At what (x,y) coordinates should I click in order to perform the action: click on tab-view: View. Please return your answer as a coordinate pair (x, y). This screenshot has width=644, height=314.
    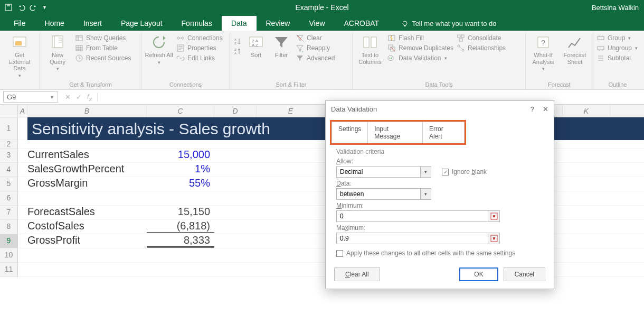
    Looking at the image, I should click on (317, 23).